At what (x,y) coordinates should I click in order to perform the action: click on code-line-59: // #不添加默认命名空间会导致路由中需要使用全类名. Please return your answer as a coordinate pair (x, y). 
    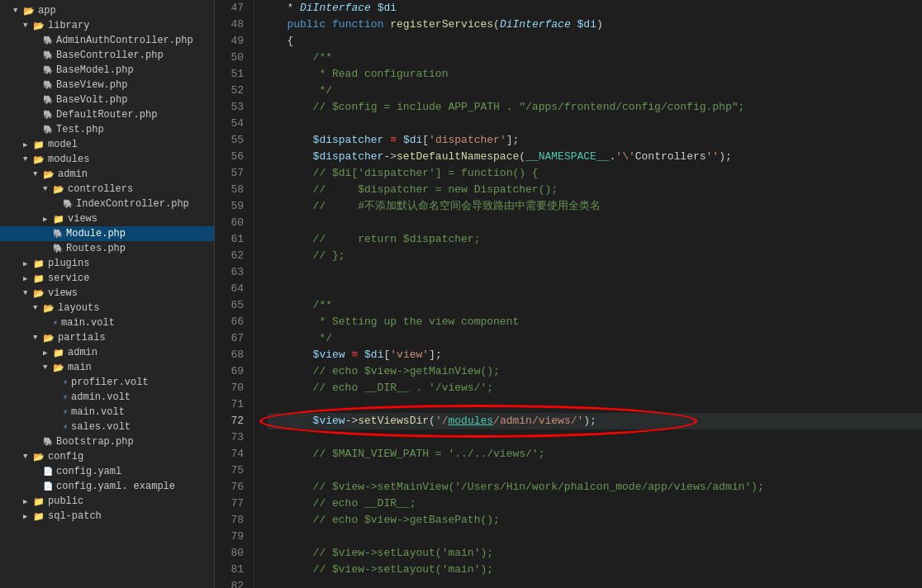
    Looking at the image, I should click on (595, 206).